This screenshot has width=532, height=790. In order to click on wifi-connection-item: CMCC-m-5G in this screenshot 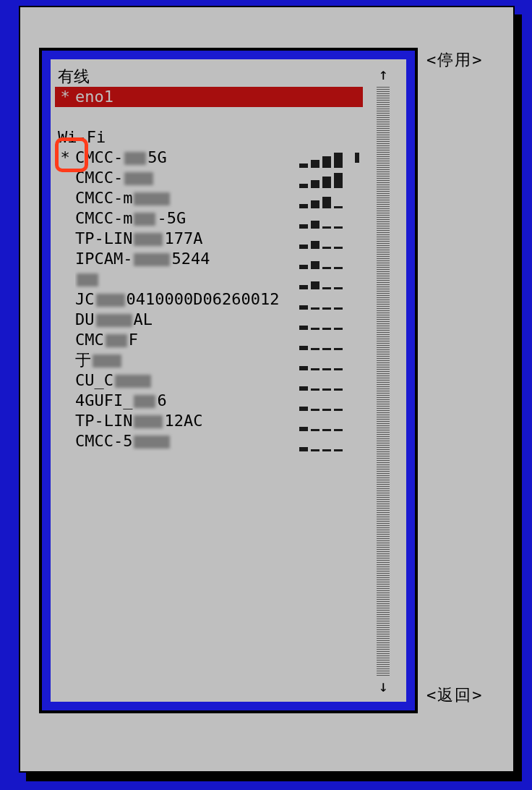, I will do `click(209, 218)`.